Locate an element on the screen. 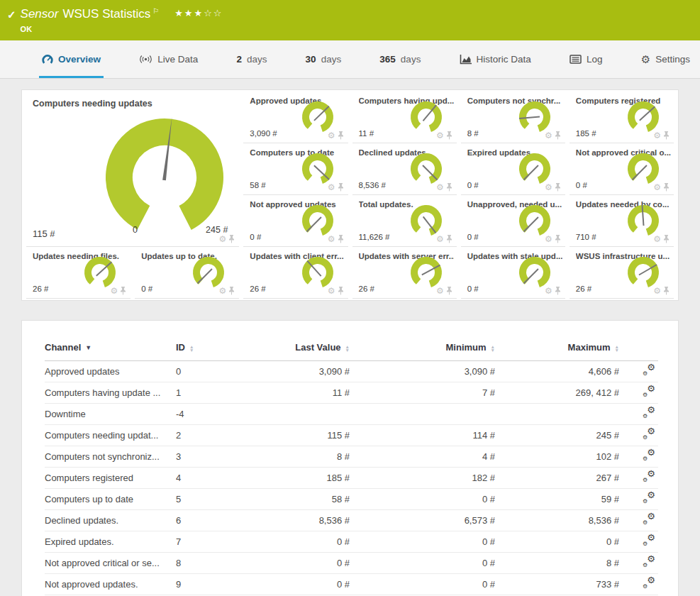 Image resolution: width=700 pixels, height=596 pixels. table-row: Downtime-4⚙⚙ is located at coordinates (352, 414).